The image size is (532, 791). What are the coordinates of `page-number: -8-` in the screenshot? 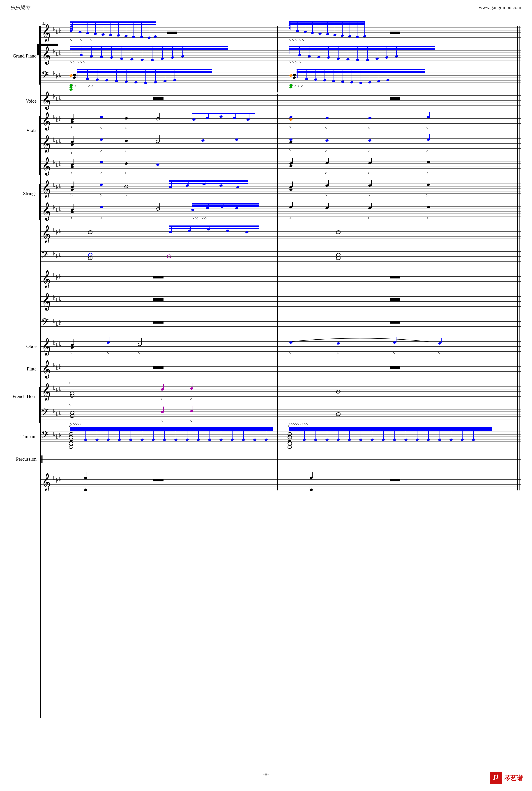 It's located at (266, 774).